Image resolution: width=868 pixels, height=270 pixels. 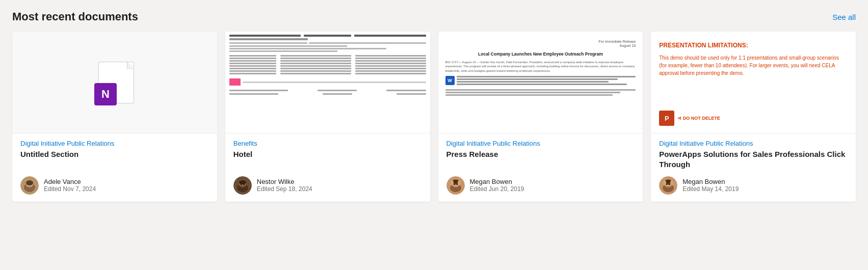 What do you see at coordinates (70, 185) in the screenshot?
I see `author-info-1: Adele Vance Edited Nov 7, 2024` at bounding box center [70, 185].